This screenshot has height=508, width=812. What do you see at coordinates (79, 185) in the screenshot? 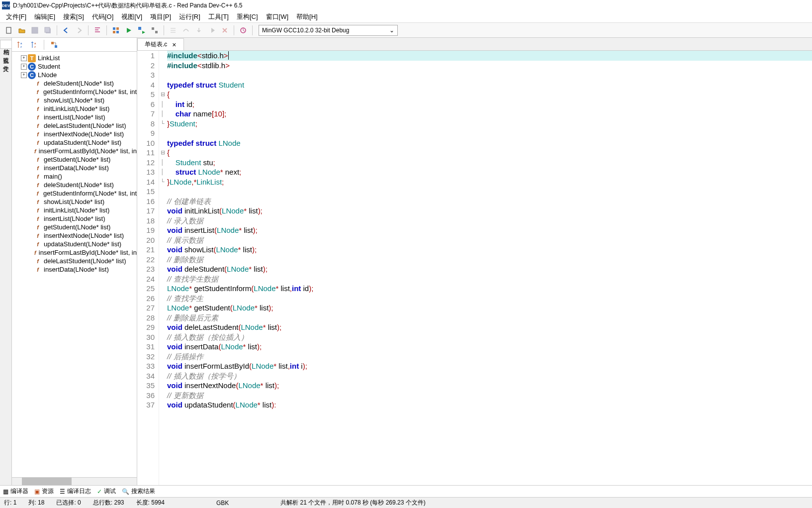
I see `tree-label: deleStudent(LNode* list)` at bounding box center [79, 185].